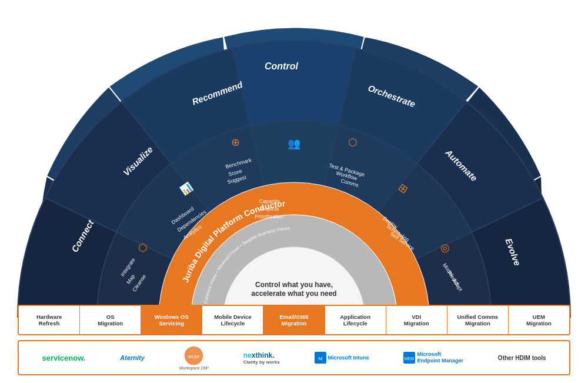  What do you see at coordinates (478, 320) in the screenshot?
I see `acc-unified-comms: Unified Comms Migration` at bounding box center [478, 320].